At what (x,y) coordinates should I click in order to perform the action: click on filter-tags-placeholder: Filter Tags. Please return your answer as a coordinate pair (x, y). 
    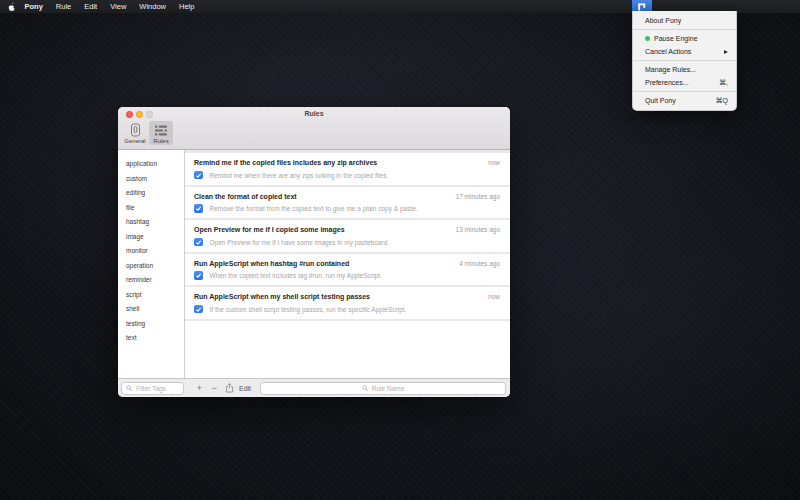
    Looking at the image, I should click on (151, 388).